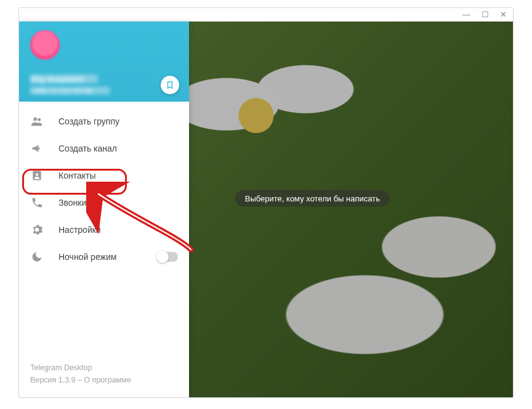  Describe the element at coordinates (37, 230) in the screenshot. I see `gear-icon` at that location.